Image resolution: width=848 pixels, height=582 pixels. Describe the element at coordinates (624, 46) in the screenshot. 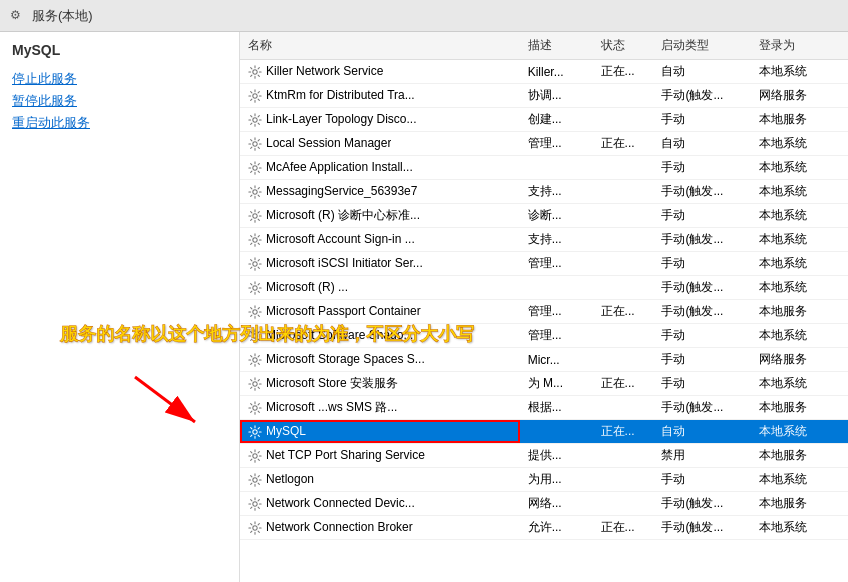

I see `col-header-status: 状态` at that location.